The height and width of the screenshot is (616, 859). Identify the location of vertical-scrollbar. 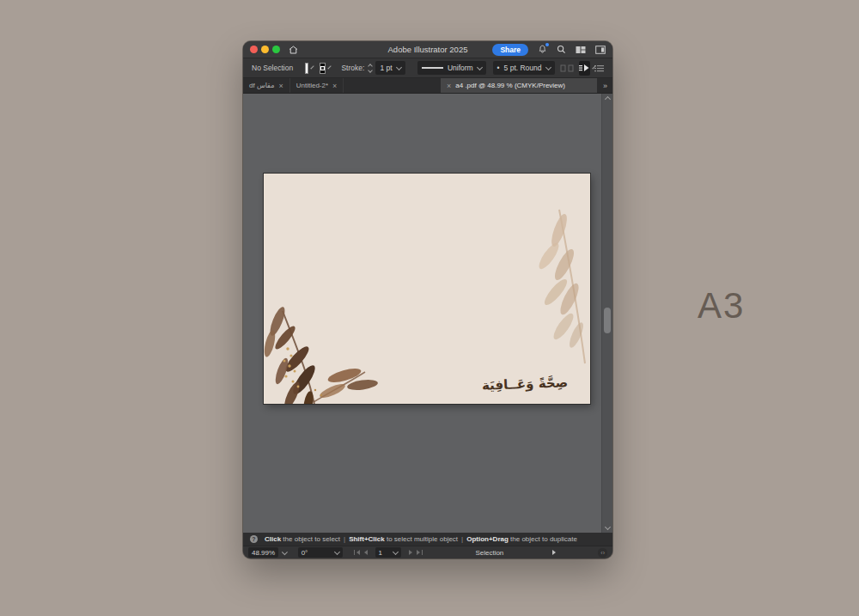
(606, 313).